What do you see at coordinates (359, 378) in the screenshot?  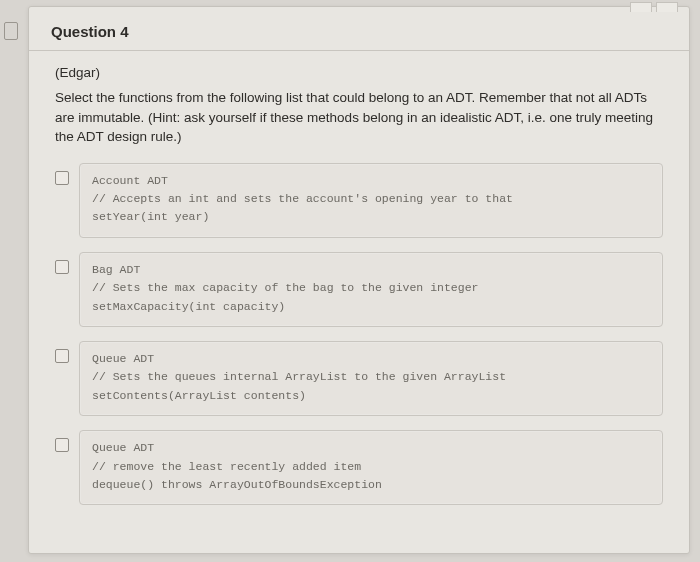 I see `option-row: Queue ADT // Sets the queues internal Ar…` at bounding box center [359, 378].